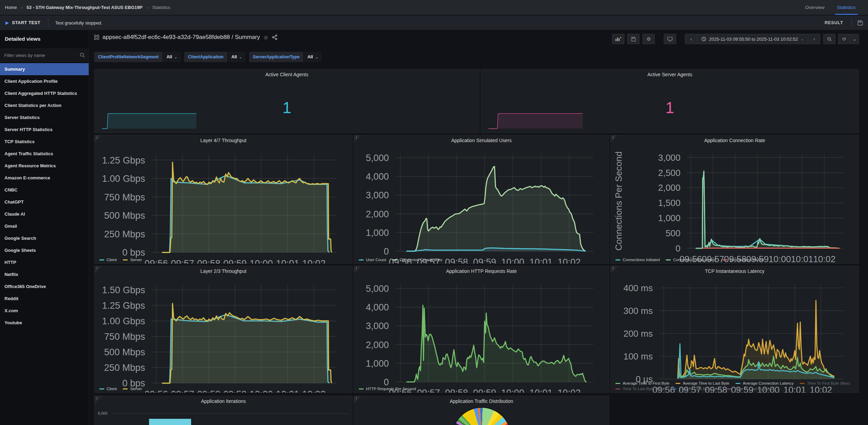 This screenshot has height=425, width=868. I want to click on add-panel-icon, so click(618, 39).